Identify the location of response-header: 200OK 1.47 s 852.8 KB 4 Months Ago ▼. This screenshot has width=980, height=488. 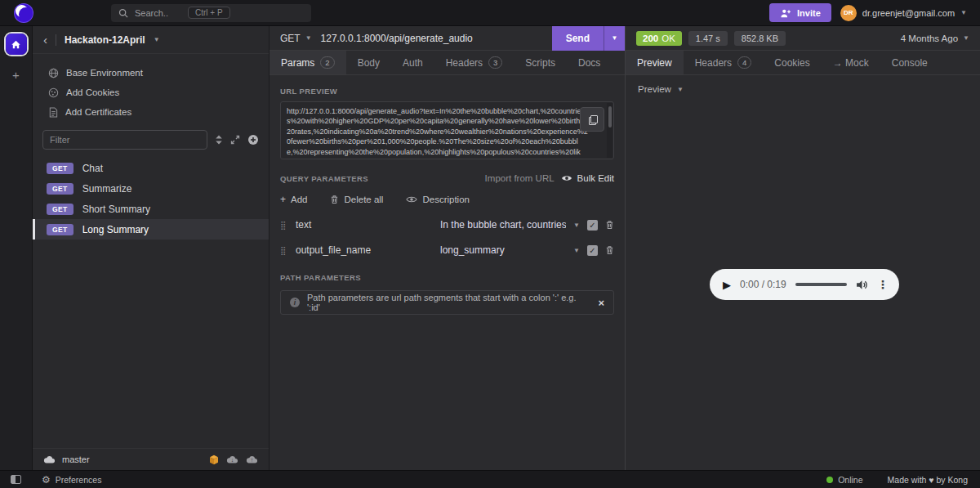
(803, 38).